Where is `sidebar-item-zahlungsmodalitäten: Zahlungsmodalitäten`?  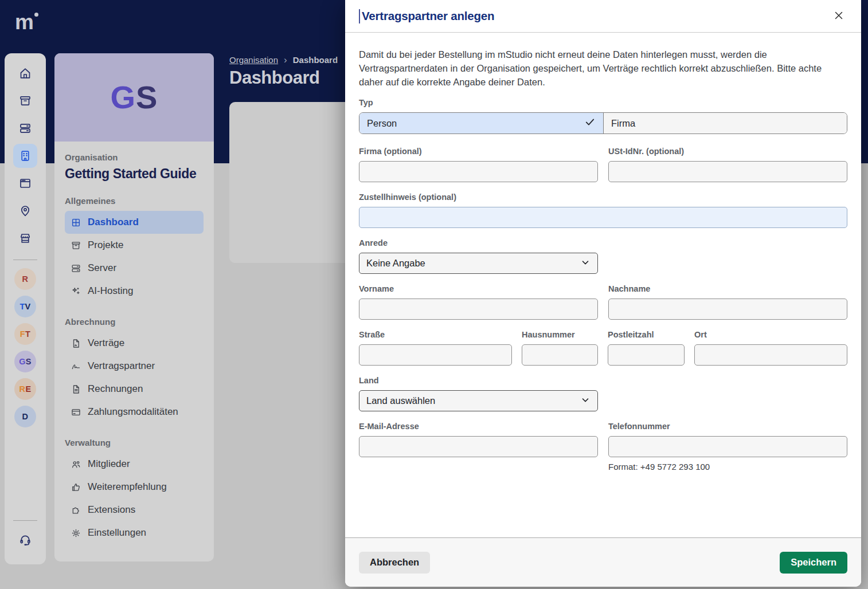 sidebar-item-zahlungsmodalitäten: Zahlungsmodalitäten is located at coordinates (134, 412).